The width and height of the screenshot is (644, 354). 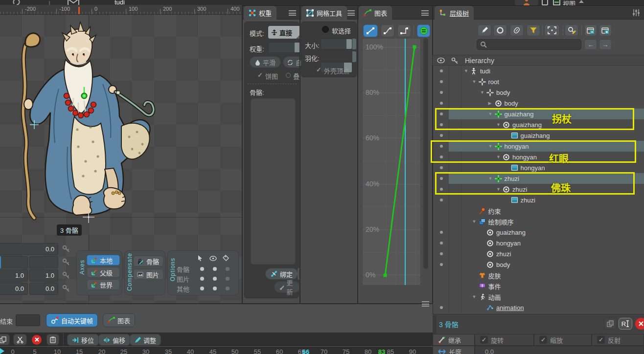 What do you see at coordinates (538, 221) in the screenshot?
I see `tree-row-绘制顺序: ▼绘制顺序` at bounding box center [538, 221].